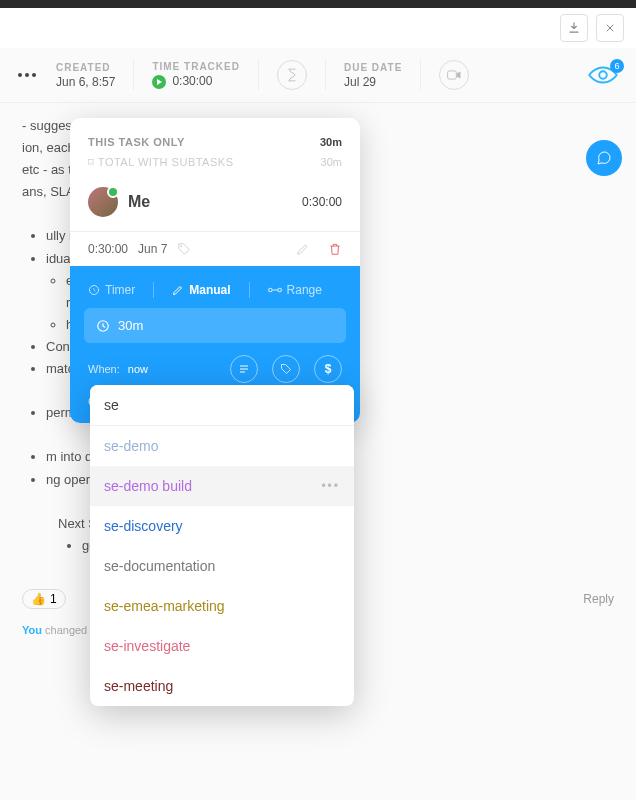 Image resolution: width=636 pixels, height=800 pixels. I want to click on tab-range: Range, so click(295, 290).